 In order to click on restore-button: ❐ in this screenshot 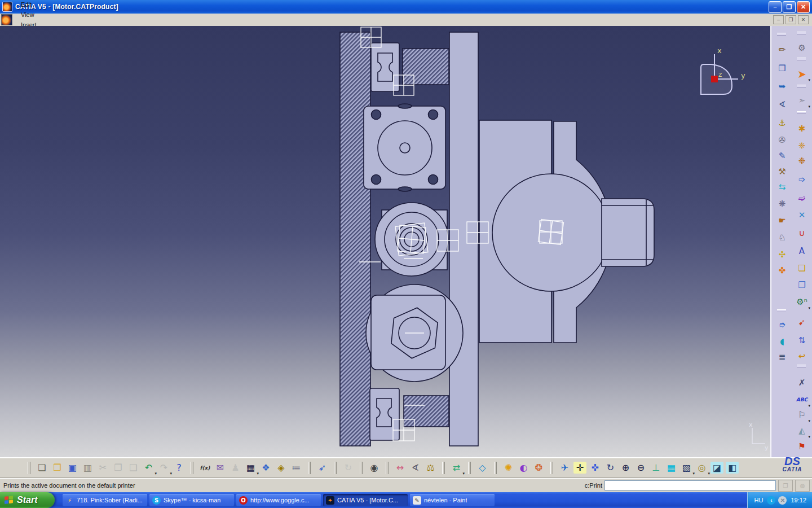, I will do `click(789, 7)`.